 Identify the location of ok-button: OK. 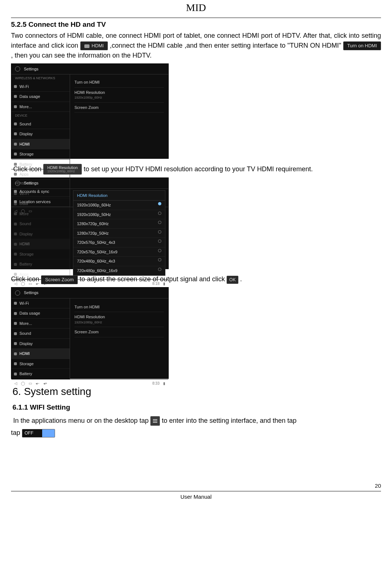
(232, 280).